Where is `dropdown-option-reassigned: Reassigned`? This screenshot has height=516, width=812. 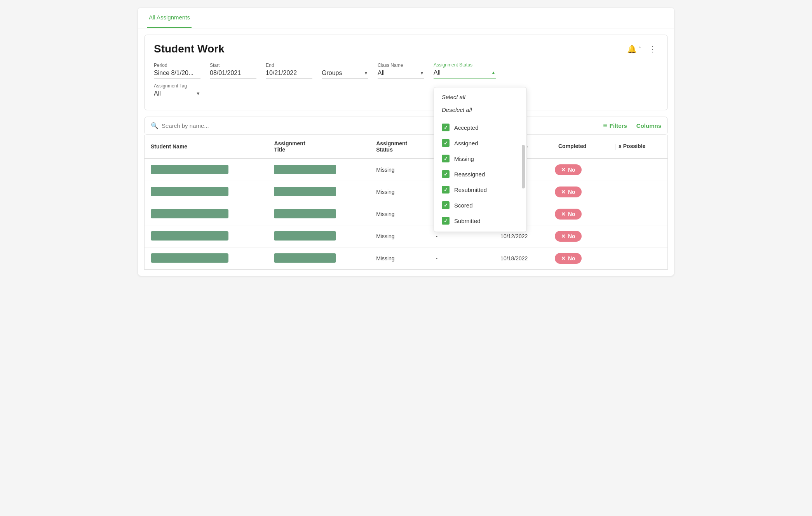
dropdown-option-reassigned: Reassigned is located at coordinates (480, 174).